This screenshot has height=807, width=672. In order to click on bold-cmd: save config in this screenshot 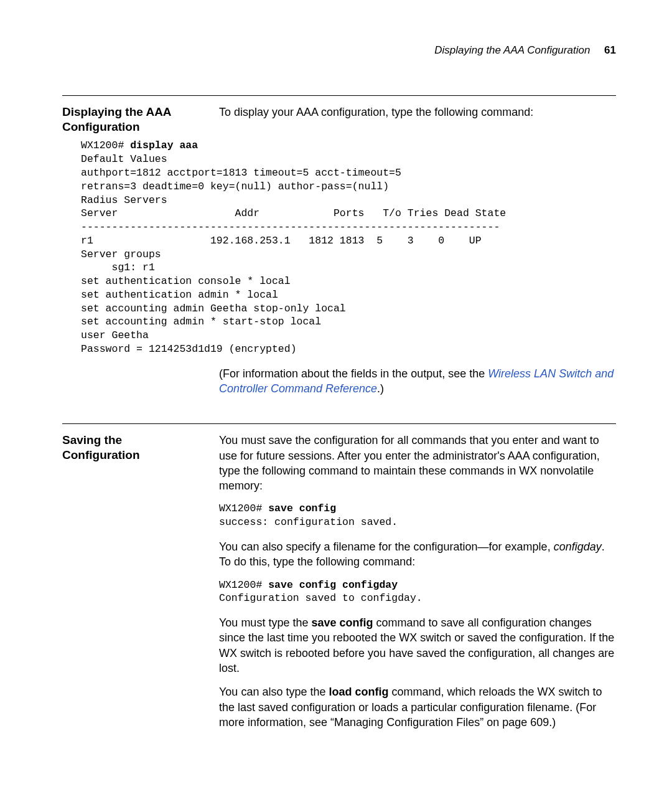, I will do `click(342, 623)`.